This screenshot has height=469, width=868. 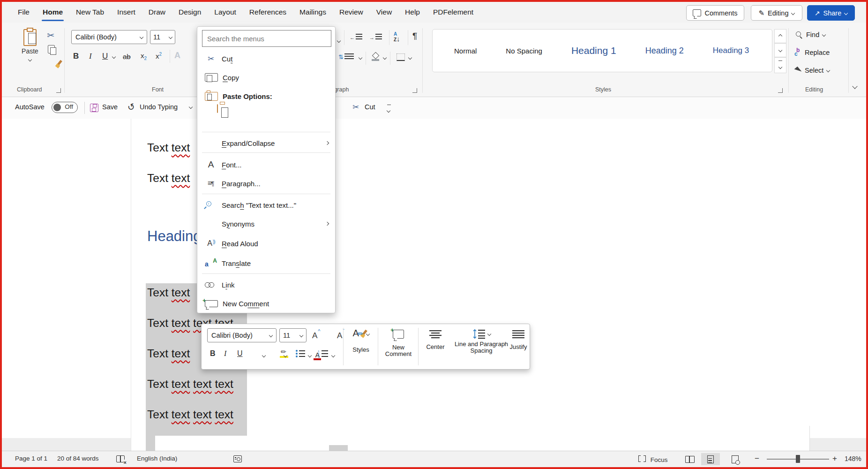 I want to click on menu-tab-references: References, so click(x=268, y=12).